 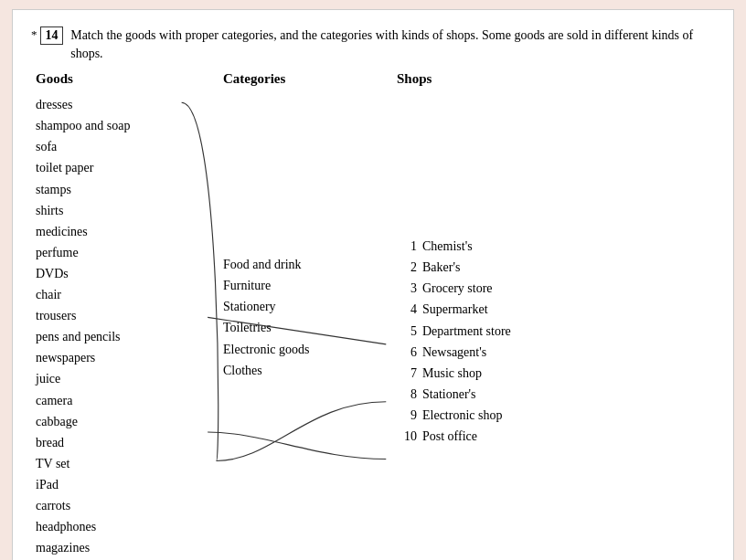 I want to click on list-item: trousers, so click(x=124, y=316).